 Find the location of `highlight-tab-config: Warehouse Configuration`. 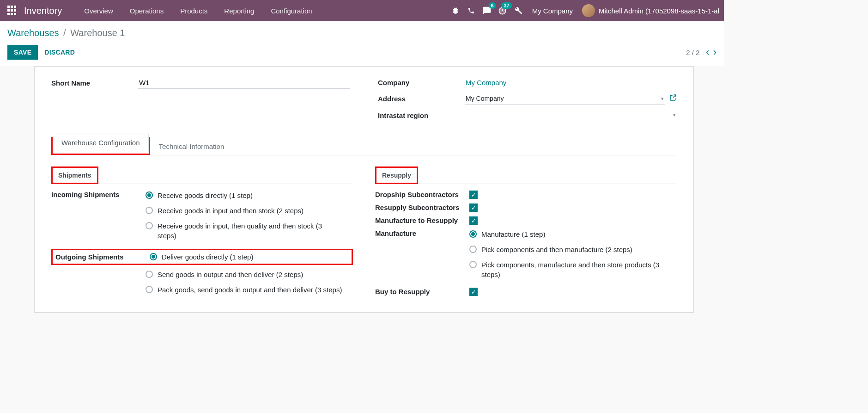

highlight-tab-config: Warehouse Configuration is located at coordinates (101, 146).